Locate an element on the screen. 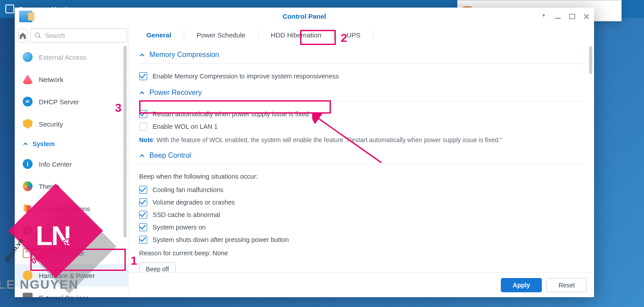 The image size is (644, 307). sidebar-item-security: Security is located at coordinates (71, 124).